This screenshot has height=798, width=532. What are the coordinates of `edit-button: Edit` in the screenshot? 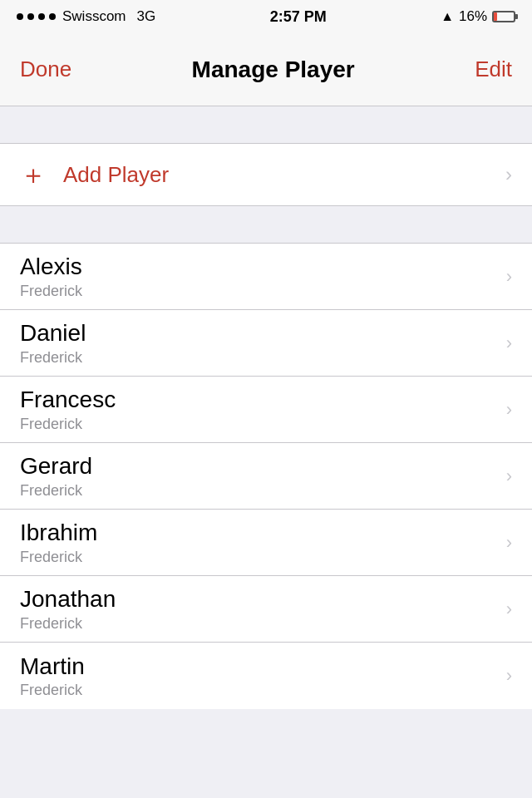 It's located at (494, 70).